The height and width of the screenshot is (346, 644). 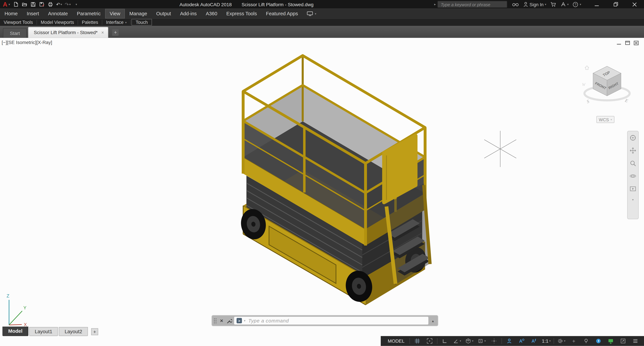 What do you see at coordinates (50, 4) in the screenshot?
I see `plot-button` at bounding box center [50, 4].